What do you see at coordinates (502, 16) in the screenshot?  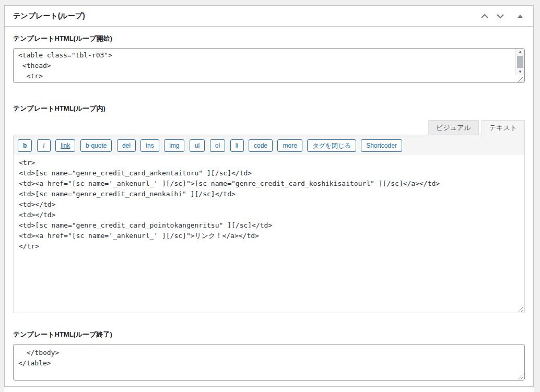 I see `metabox-handle-actions` at bounding box center [502, 16].